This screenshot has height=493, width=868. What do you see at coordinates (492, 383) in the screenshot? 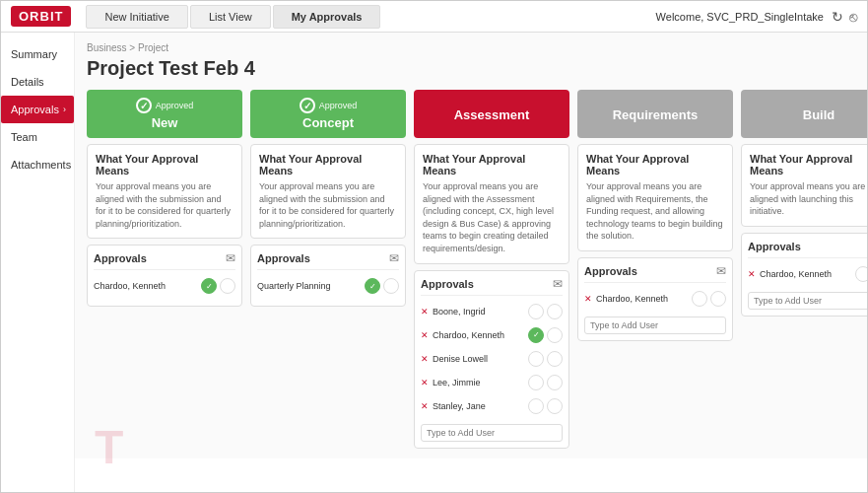
I see `approver-row-2-3: ✕ Lee, Jimmie` at bounding box center [492, 383].